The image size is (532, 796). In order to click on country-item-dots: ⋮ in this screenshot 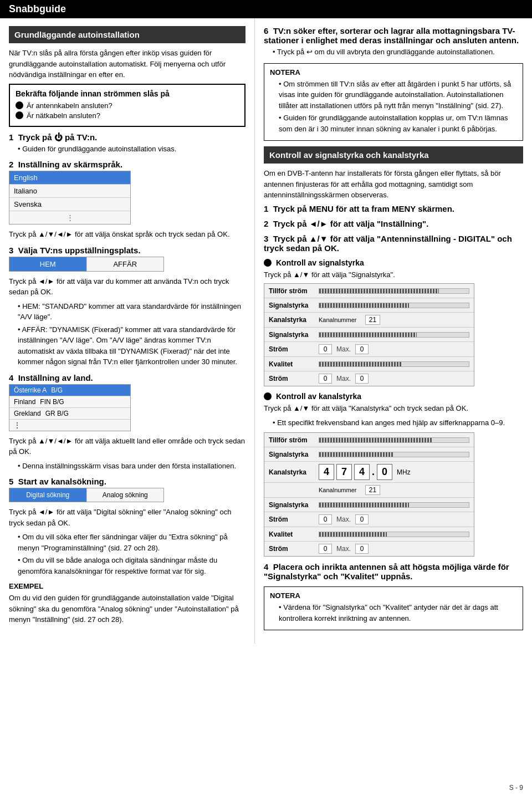, I will do `click(70, 425)`.